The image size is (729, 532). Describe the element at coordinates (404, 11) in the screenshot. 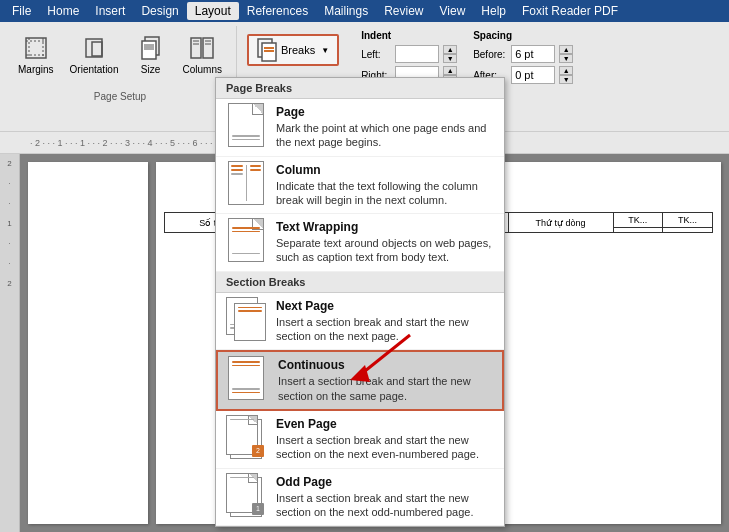

I see `menu-review: Review` at that location.